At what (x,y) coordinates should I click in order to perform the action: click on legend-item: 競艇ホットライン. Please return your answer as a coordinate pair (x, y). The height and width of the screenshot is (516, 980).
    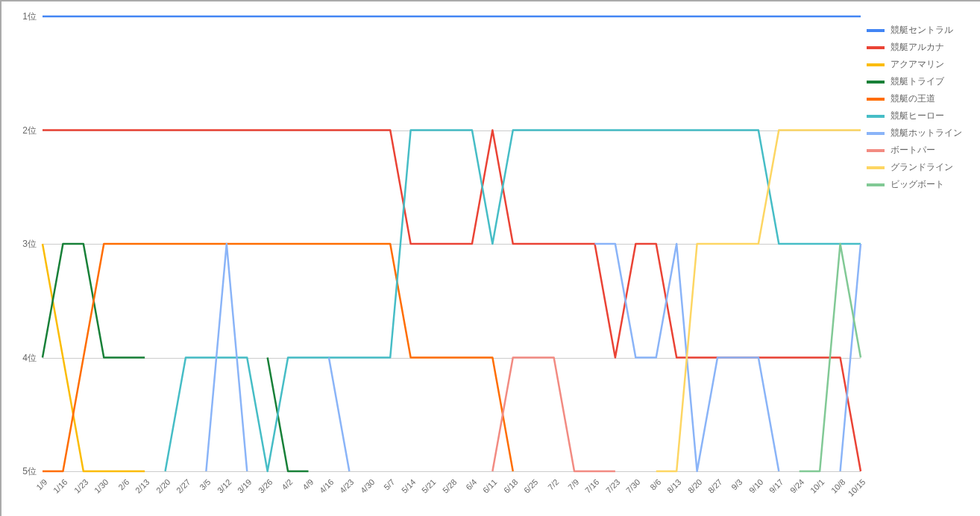
    Looking at the image, I should click on (914, 133).